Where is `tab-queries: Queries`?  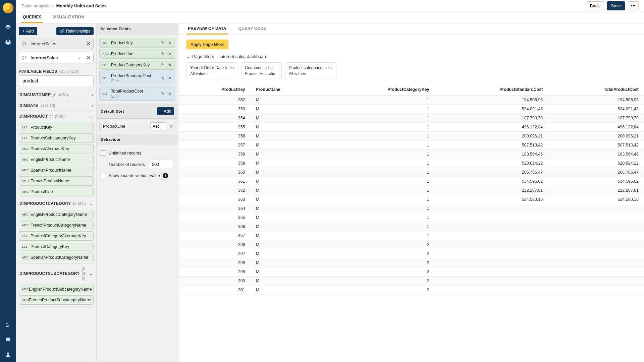
tab-queries: Queries is located at coordinates (32, 17).